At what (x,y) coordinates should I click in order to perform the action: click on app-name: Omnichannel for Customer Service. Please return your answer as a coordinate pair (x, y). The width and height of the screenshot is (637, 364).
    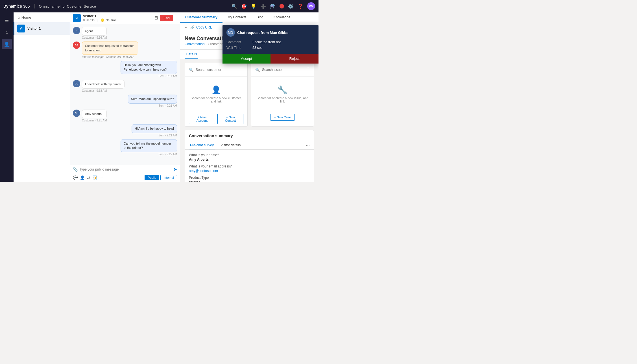
    Looking at the image, I should click on (67, 6).